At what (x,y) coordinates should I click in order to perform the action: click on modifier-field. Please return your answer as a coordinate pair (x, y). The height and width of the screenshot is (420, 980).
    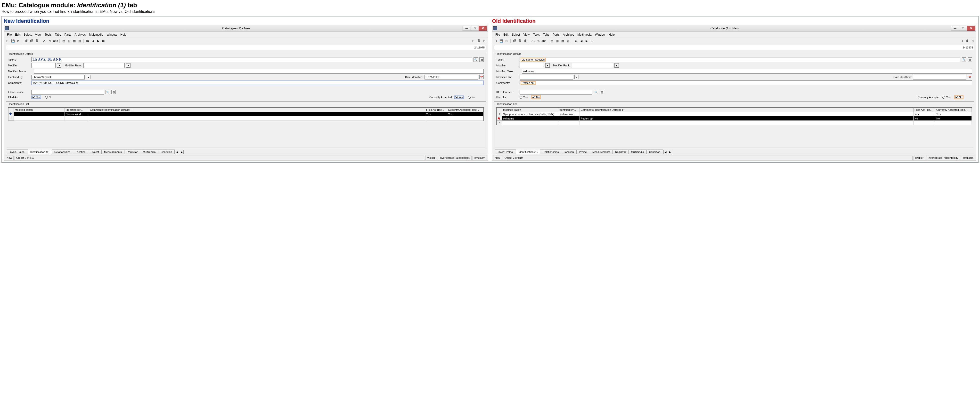
    Looking at the image, I should click on (532, 65).